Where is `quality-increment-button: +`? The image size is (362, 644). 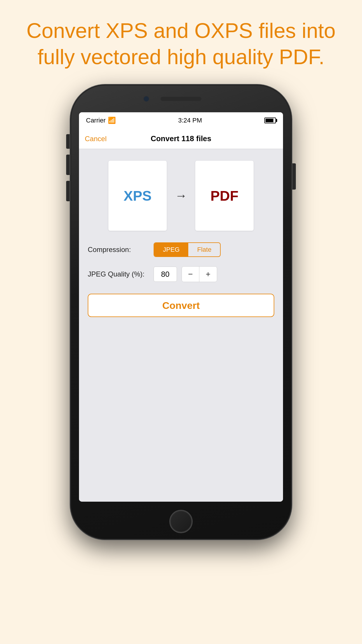
quality-increment-button: + is located at coordinates (208, 274).